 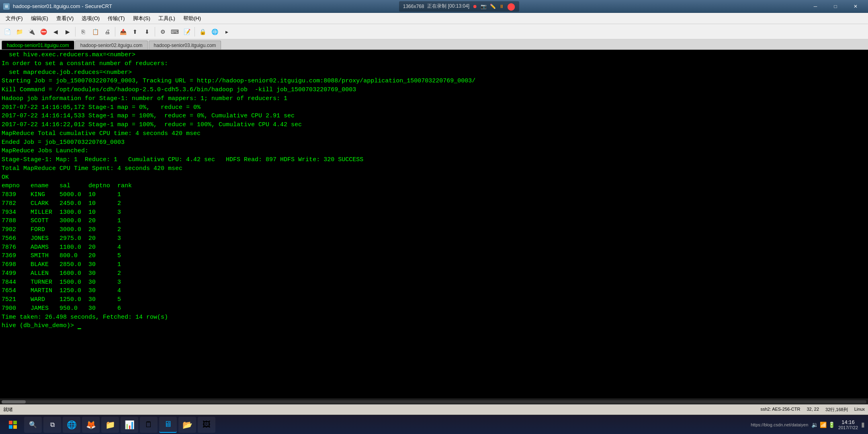 What do you see at coordinates (227, 32) in the screenshot?
I see `tb-more: ▸` at bounding box center [227, 32].